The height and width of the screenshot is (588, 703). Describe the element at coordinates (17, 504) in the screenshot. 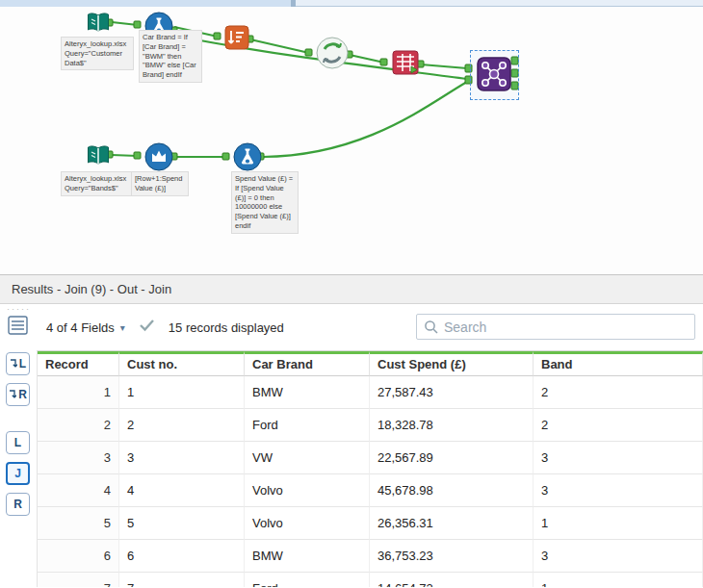

I see `output-anchor-R-button: R` at that location.